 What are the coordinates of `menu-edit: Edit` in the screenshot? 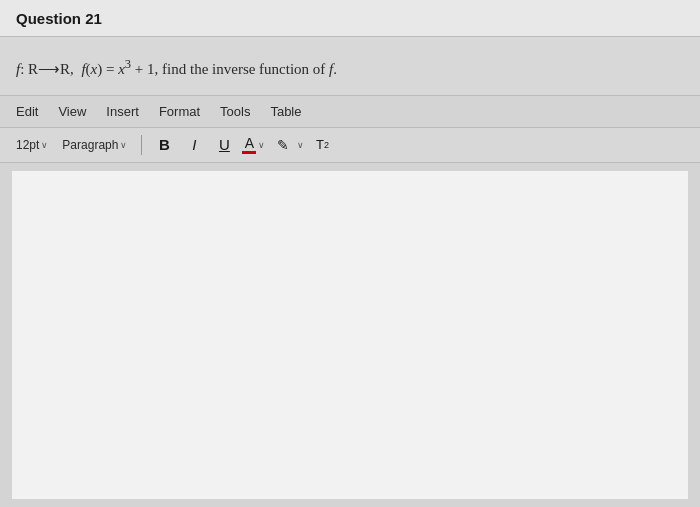 It's located at (27, 112).